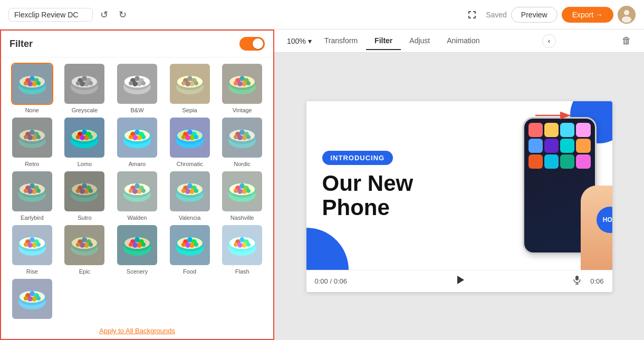 The width and height of the screenshot is (644, 340). Describe the element at coordinates (104, 15) in the screenshot. I see `undo-button: ↺` at that location.